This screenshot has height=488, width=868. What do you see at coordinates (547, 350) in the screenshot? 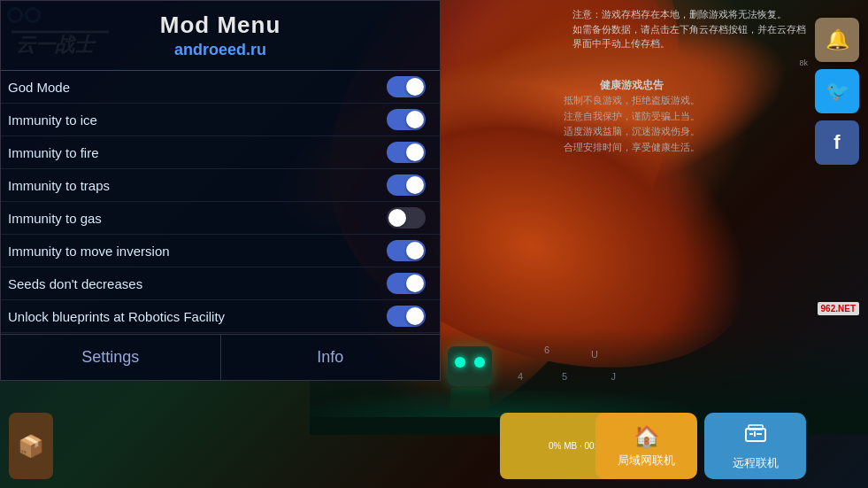
I see `level-num-6: 6` at bounding box center [547, 350].